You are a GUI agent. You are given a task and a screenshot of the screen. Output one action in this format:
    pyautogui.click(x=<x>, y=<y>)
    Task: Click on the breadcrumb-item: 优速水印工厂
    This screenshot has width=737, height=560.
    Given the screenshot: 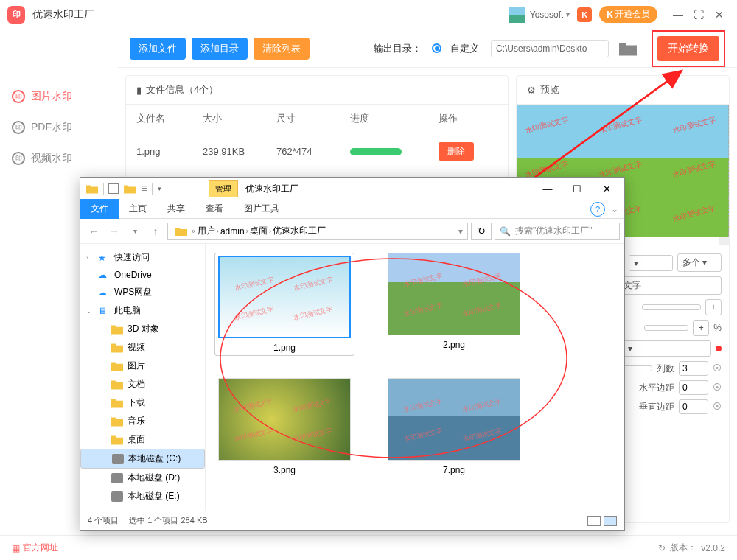 What is the action you would take?
    pyautogui.click(x=299, y=231)
    